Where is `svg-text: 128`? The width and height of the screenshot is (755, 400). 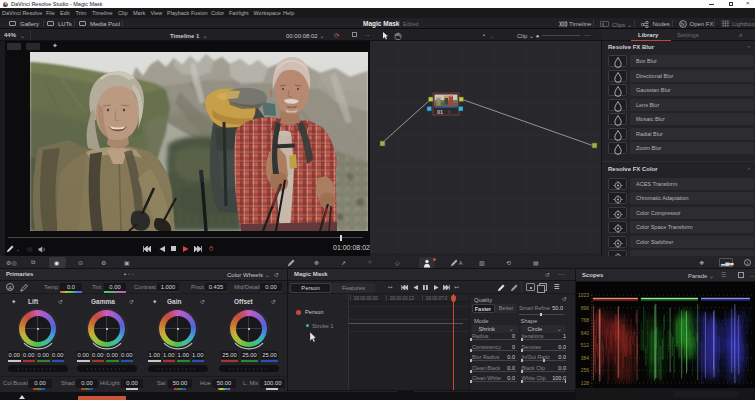 svg-text: 128 is located at coordinates (586, 383).